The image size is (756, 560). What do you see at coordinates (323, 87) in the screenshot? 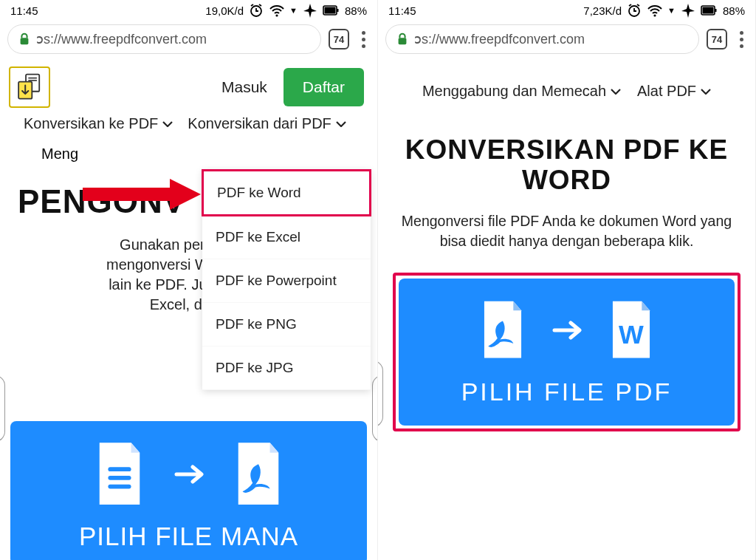
I see `signup-button: Daftar` at bounding box center [323, 87].